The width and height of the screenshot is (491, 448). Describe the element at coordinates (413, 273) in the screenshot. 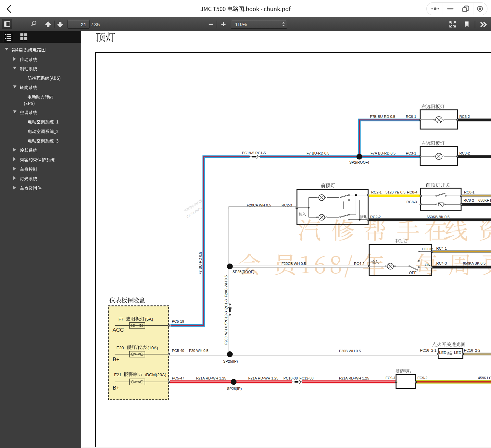

I see `svg-text: OFF` at that location.